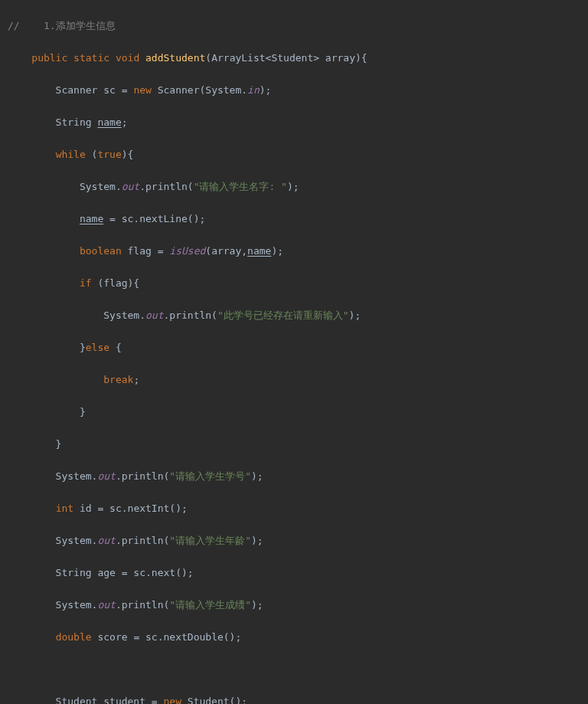 The width and height of the screenshot is (588, 704). What do you see at coordinates (220, 699) in the screenshot?
I see `code-line: Student student = new Student();` at bounding box center [220, 699].